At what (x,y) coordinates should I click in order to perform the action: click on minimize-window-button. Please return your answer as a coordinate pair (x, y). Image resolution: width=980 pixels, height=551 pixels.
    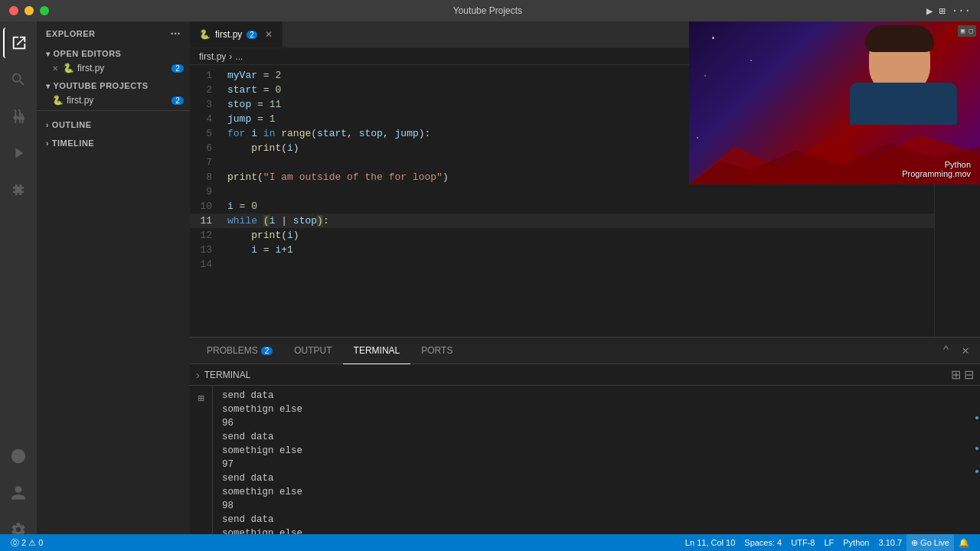
    Looking at the image, I should click on (29, 11).